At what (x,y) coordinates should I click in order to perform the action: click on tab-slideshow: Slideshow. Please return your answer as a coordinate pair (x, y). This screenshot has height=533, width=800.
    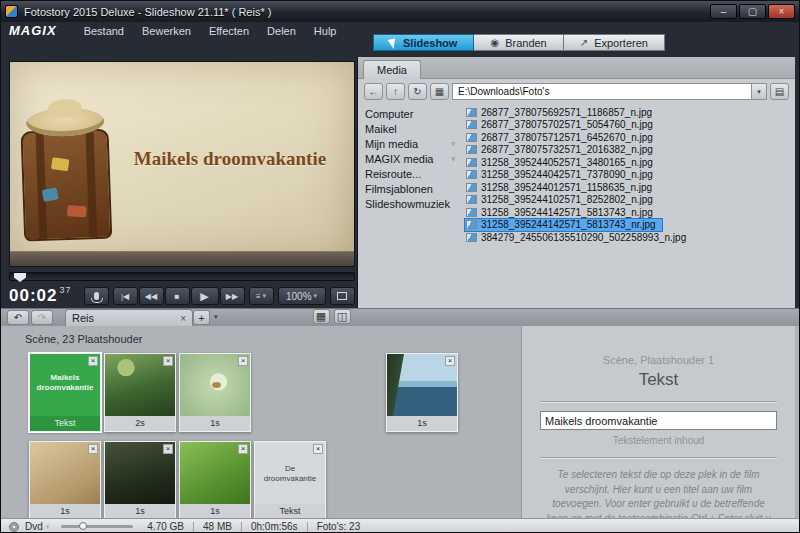
    Looking at the image, I should click on (424, 42).